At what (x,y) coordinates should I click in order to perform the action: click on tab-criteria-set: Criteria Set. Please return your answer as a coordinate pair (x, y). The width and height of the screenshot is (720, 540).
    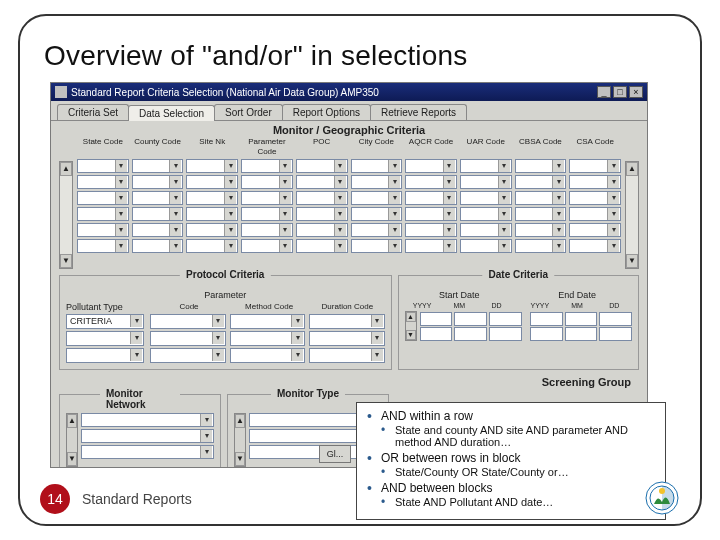
    Looking at the image, I should click on (93, 112).